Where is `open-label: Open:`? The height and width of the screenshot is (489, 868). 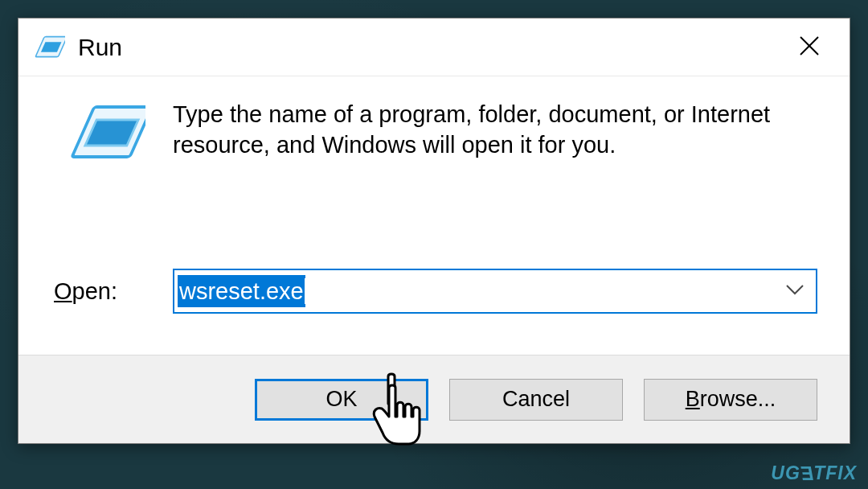
open-label: Open: is located at coordinates (107, 291).